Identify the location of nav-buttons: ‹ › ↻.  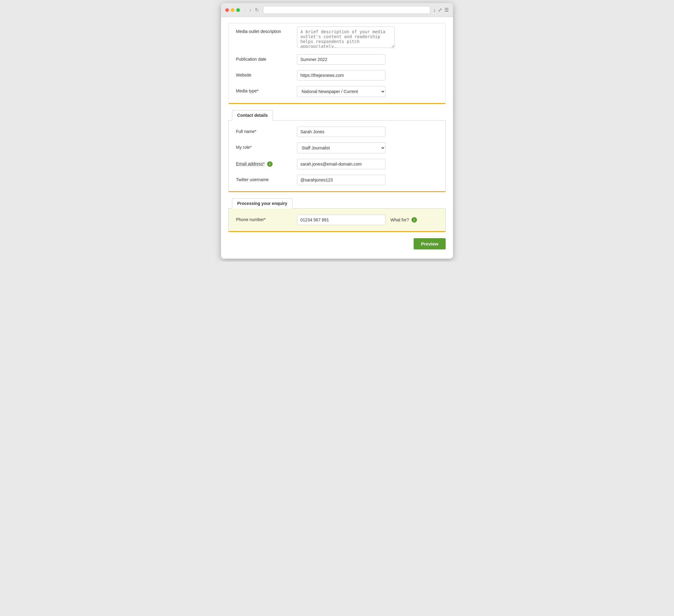
(251, 10).